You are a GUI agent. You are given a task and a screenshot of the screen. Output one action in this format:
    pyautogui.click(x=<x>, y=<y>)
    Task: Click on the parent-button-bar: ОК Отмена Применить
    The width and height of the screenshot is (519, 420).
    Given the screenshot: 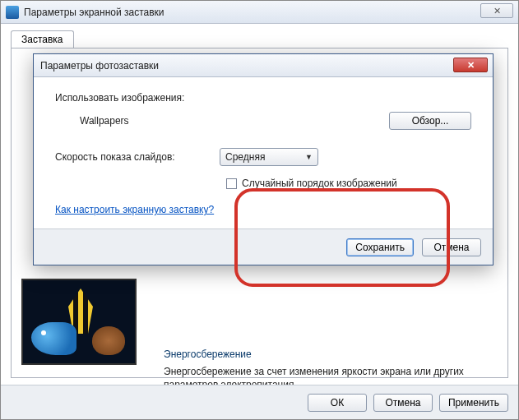 What is the action you would take?
    pyautogui.click(x=260, y=402)
    